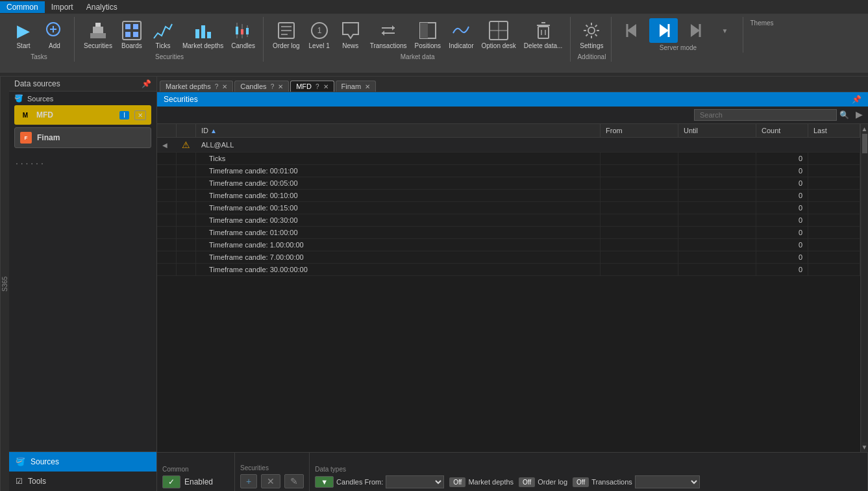 The width and height of the screenshot is (868, 491). What do you see at coordinates (317, 87) in the screenshot?
I see `tab-mfd-question: ?` at bounding box center [317, 87].